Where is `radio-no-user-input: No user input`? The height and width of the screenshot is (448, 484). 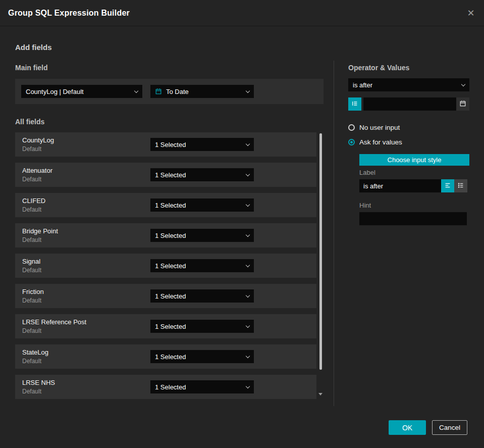
radio-no-user-input: No user input is located at coordinates (374, 127).